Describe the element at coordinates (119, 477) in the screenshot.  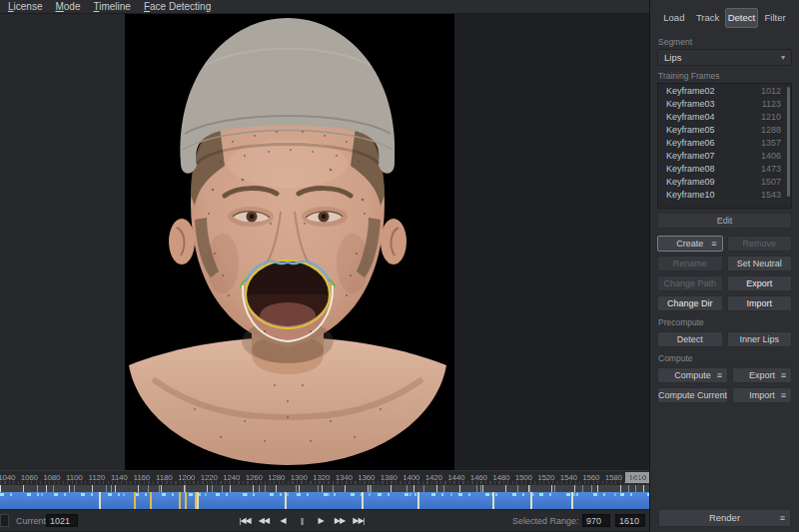
I see `ruler-frame-label: 1140` at that location.